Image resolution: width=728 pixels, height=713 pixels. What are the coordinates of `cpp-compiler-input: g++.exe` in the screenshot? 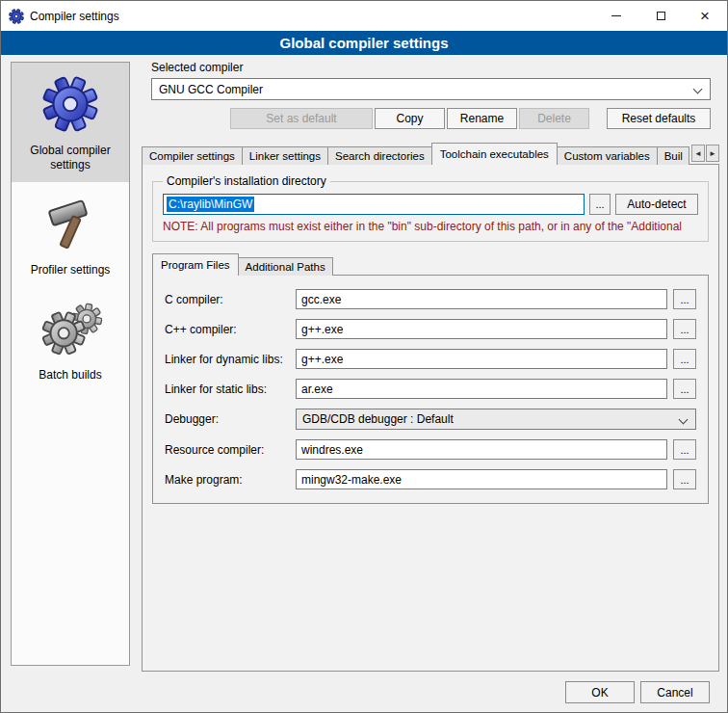 It's located at (481, 330).